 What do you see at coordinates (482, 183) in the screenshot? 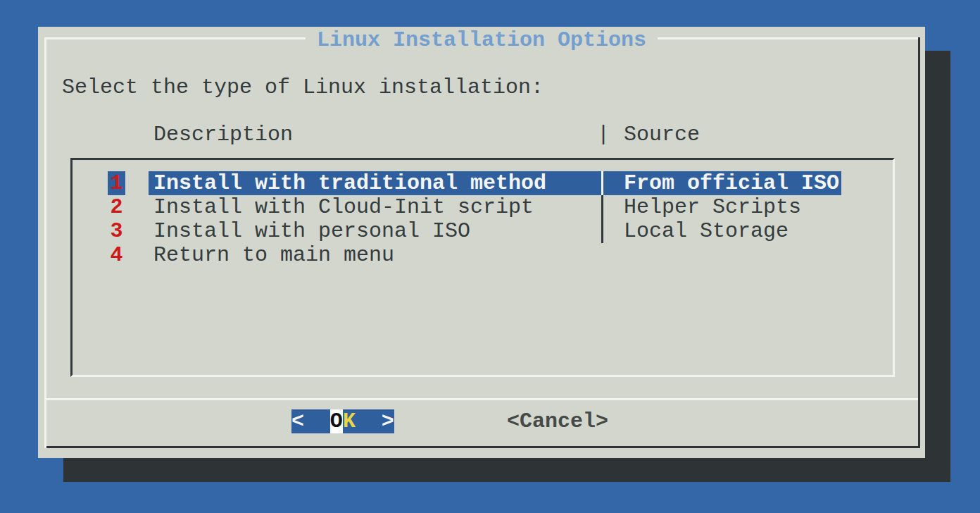
I see `menu-item-traditional: 1 Install with traditional method From o…` at bounding box center [482, 183].